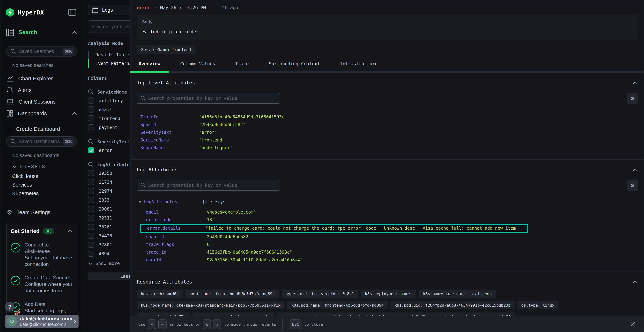 The height and width of the screenshot is (332, 644). What do you see at coordinates (212, 140) in the screenshot?
I see `attribute-value: frontend` at bounding box center [212, 140].